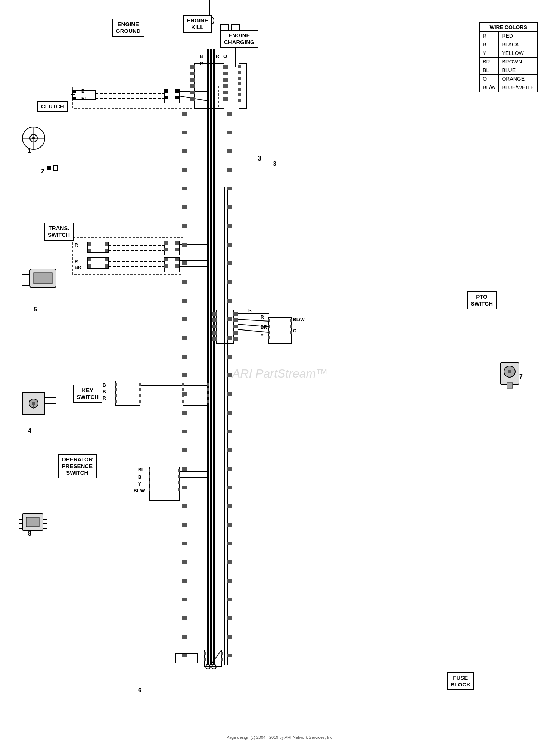  I want to click on clutch-label: CLUTCH, so click(53, 106).